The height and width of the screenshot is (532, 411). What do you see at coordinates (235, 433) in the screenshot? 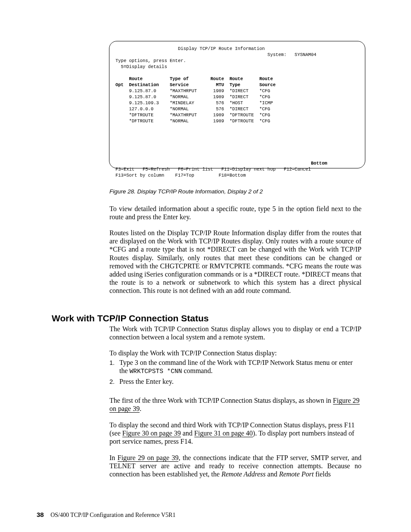
I see `paragraph: To display the second and third Work wit…` at bounding box center [235, 433].